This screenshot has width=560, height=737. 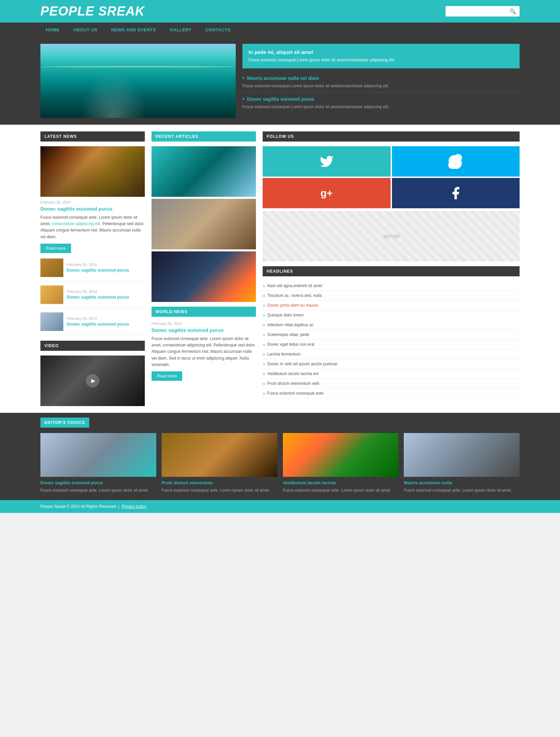 What do you see at coordinates (280, 506) in the screenshot?
I see `footer: People Speak © 2014 All Rights Reserved …` at bounding box center [280, 506].